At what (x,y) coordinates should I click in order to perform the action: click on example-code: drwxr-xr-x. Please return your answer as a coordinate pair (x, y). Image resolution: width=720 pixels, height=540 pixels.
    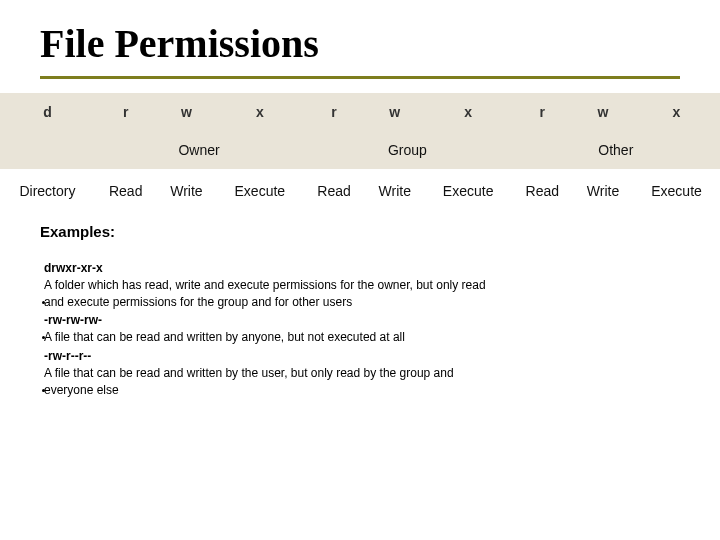
    Looking at the image, I should click on (362, 268).